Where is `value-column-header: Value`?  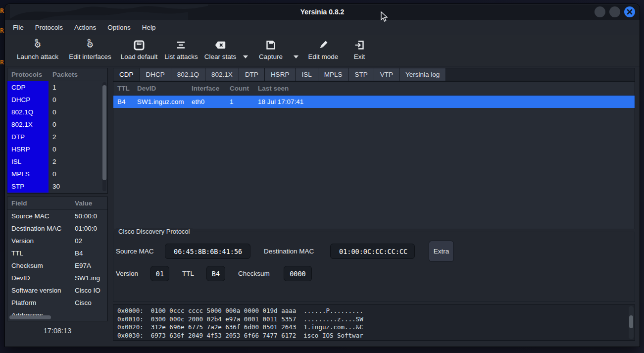
value-column-header: Value is located at coordinates (83, 203).